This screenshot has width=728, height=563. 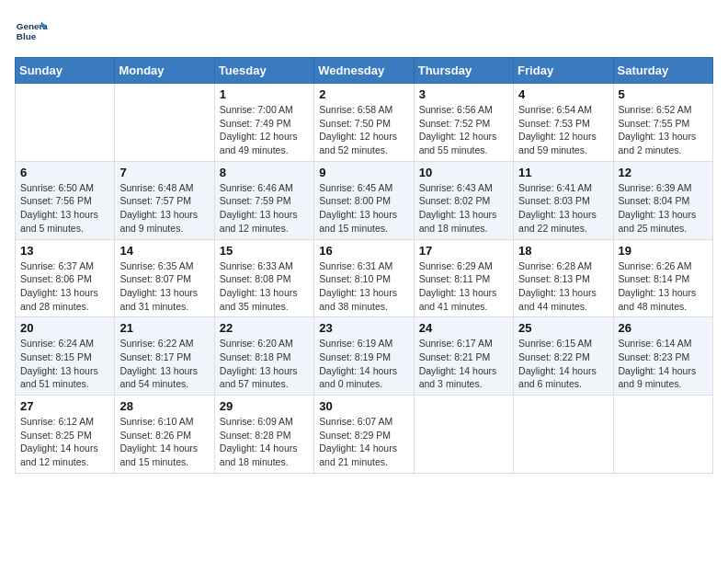 I want to click on day-info: Sunrise: 6:52 AM Sunset: 7:55 PM Dayligh…, so click(x=664, y=131).